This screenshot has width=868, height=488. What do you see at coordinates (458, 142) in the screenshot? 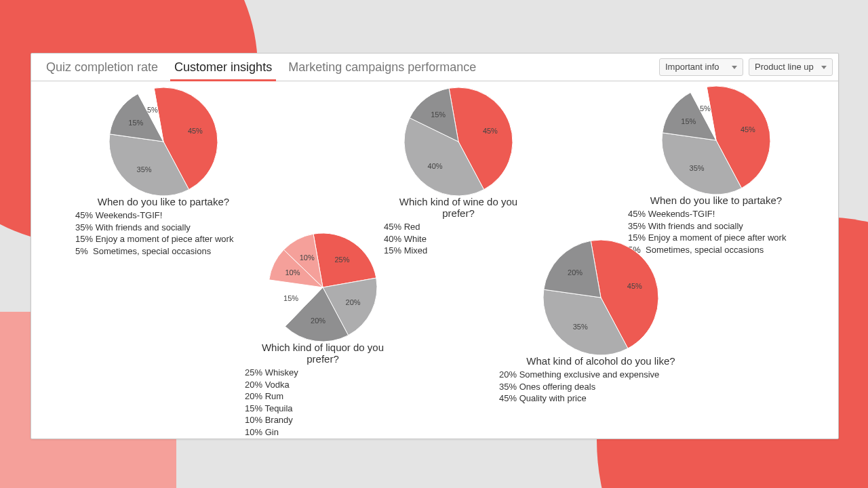
I see `pie-chart: 45%40%15%` at bounding box center [458, 142].